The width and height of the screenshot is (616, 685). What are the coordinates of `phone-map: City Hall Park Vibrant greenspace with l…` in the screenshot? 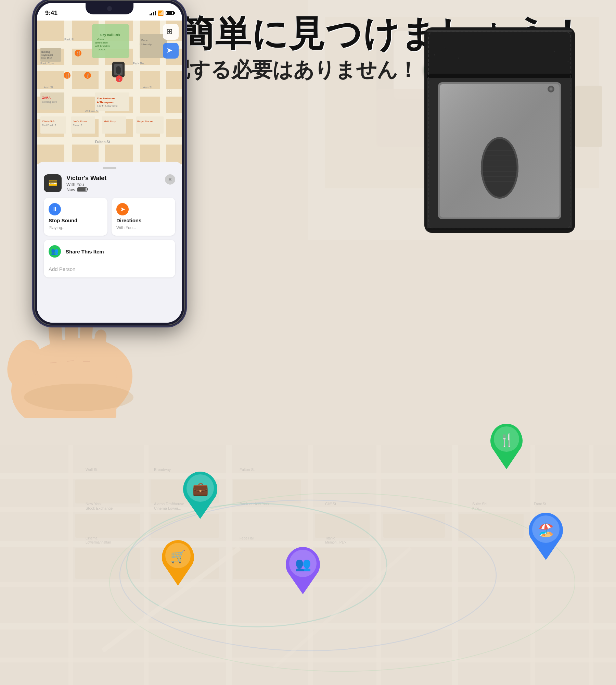 It's located at (110, 92).